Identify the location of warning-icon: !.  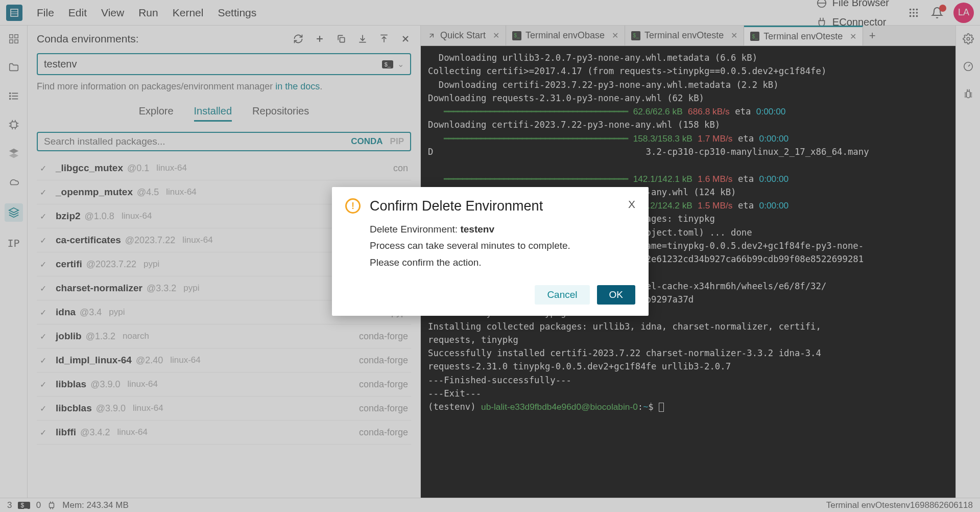
(353, 206).